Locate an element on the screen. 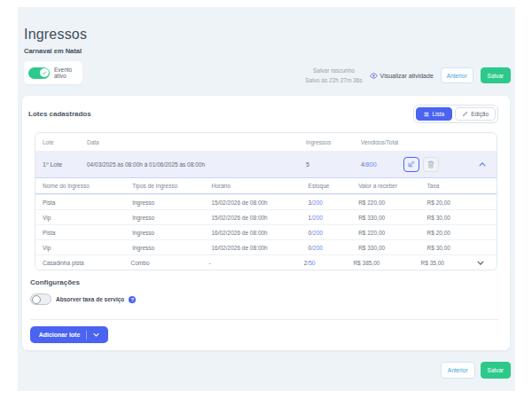 This screenshot has height=399, width=532. lot-sold-total: 4/800 is located at coordinates (382, 165).